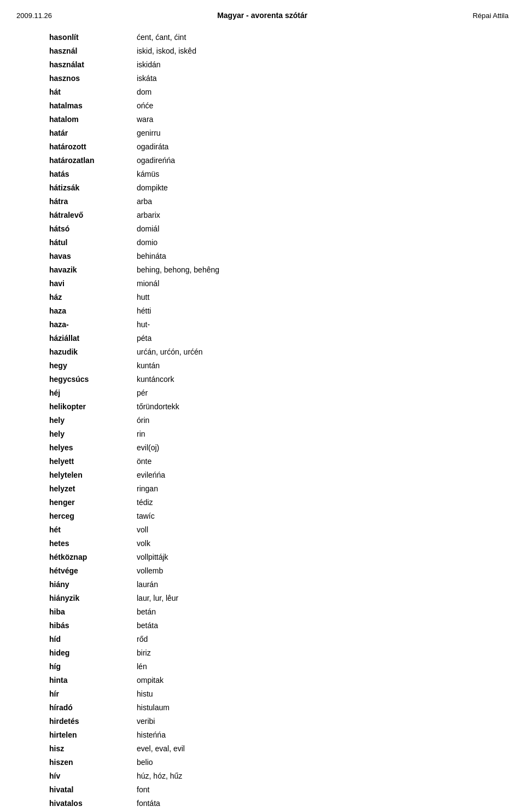  What do you see at coordinates (77, 161) in the screenshot?
I see `hungarian-word: határozatlan` at bounding box center [77, 161].